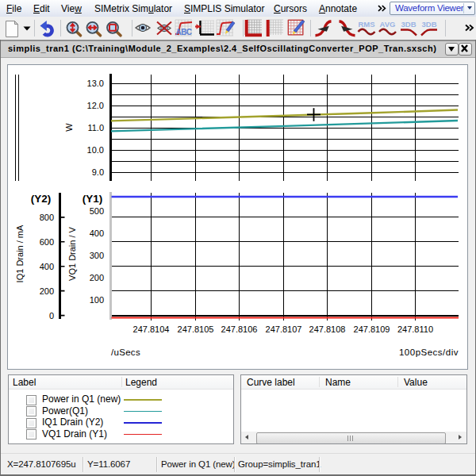  Describe the element at coordinates (284, 329) in the screenshot. I see `svg-text: 247.8107` at that location.